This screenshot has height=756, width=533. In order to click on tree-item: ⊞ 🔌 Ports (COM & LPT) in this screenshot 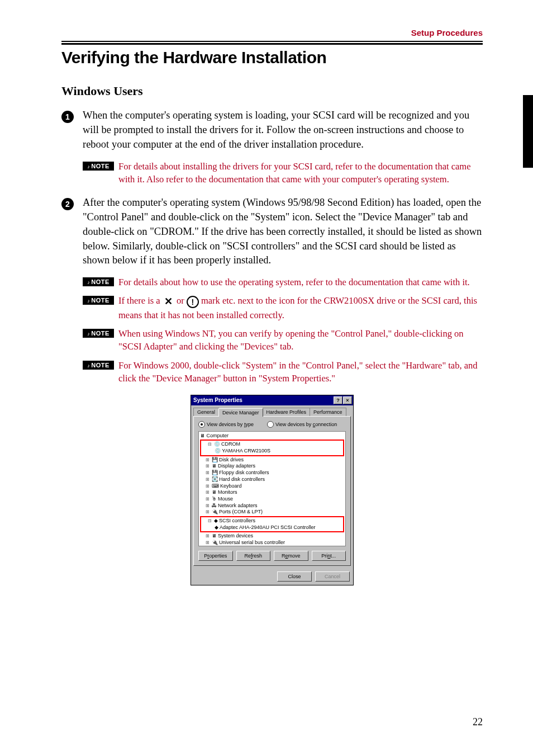, I will do `click(272, 512)`.